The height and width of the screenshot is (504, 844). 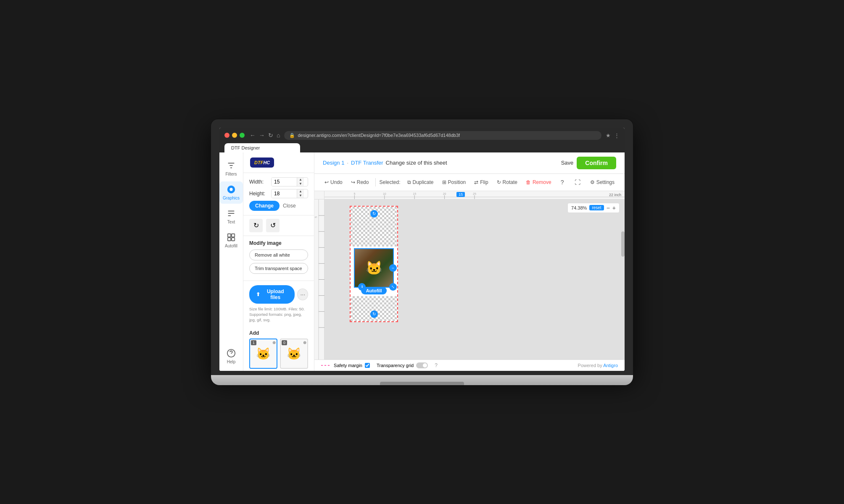 I want to click on vertical-ruler: 5, so click(x=319, y=280).